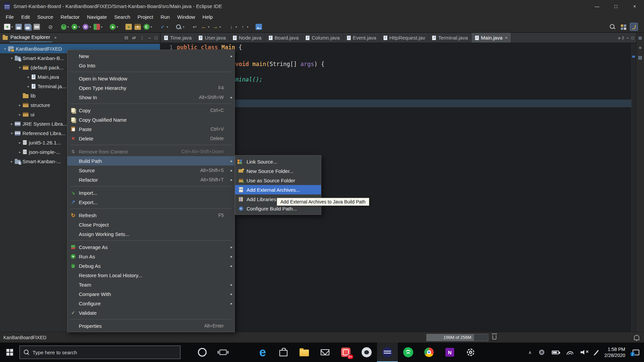 The height and width of the screenshot is (362, 644). What do you see at coordinates (98, 27) in the screenshot?
I see `coverage-icon: ▾` at bounding box center [98, 27].